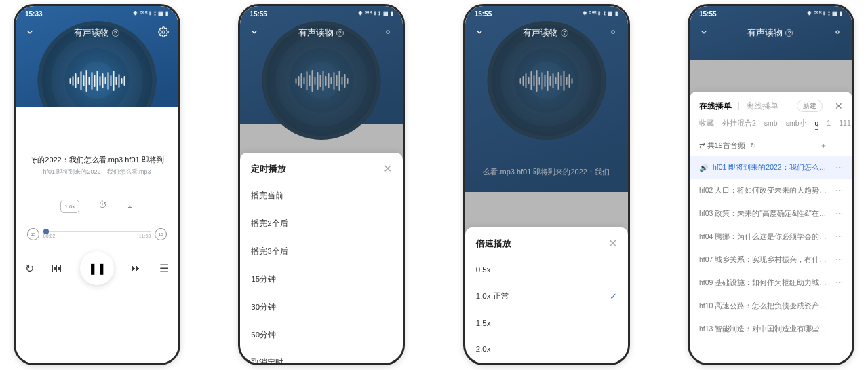 Image resolution: width=868 pixels, height=370 pixels. What do you see at coordinates (321, 224) in the screenshot?
I see `timer-option: 播完2个后` at bounding box center [321, 224].